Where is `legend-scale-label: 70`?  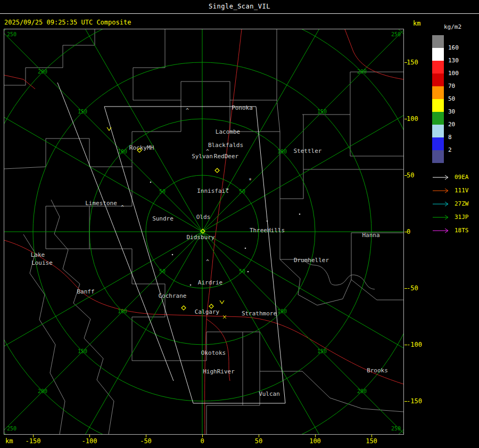 legend-scale-label: 70 is located at coordinates (451, 86).